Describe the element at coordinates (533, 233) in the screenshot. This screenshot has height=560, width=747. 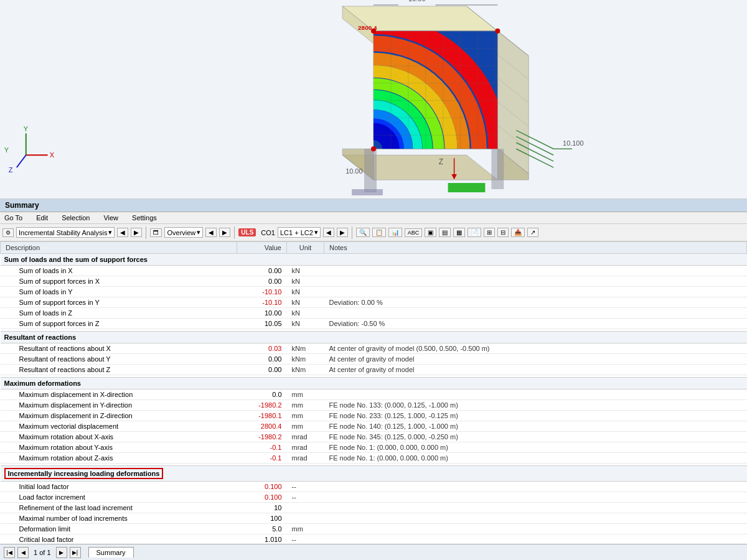
I see `icon-btn-12: ↗` at that location.